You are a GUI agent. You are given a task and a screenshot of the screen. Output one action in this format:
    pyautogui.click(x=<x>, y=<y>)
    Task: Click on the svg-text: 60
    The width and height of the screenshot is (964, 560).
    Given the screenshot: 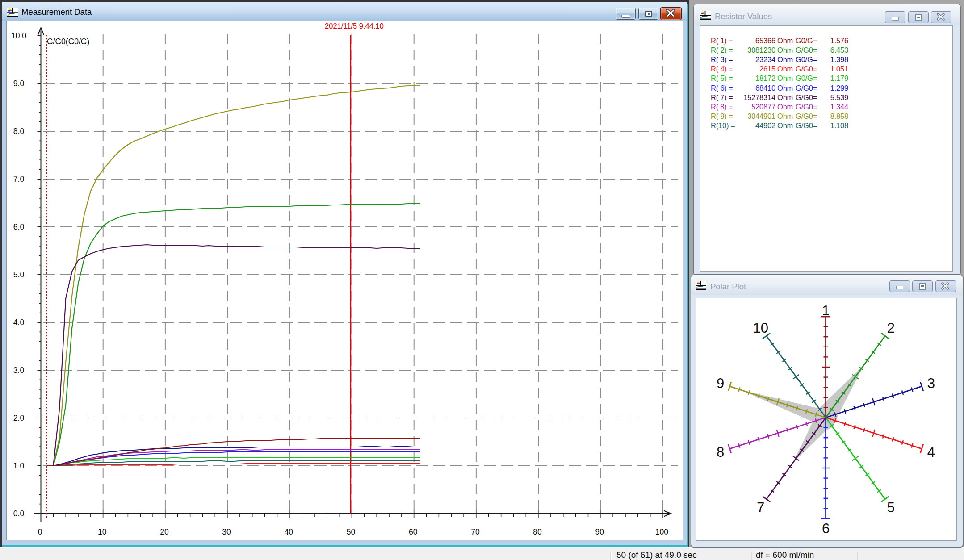 What is the action you would take?
    pyautogui.click(x=413, y=532)
    